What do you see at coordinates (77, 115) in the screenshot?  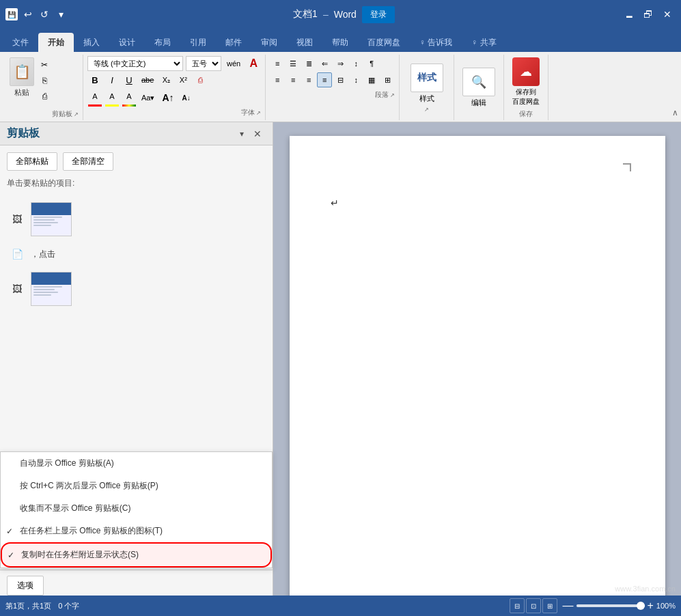 I see `clipboard-expand-icon: ↗` at bounding box center [77, 115].